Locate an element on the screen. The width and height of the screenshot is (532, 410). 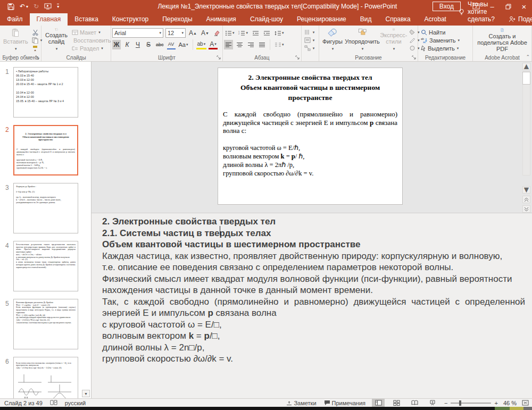
font-size-combo: 12▾ is located at coordinates (176, 33).